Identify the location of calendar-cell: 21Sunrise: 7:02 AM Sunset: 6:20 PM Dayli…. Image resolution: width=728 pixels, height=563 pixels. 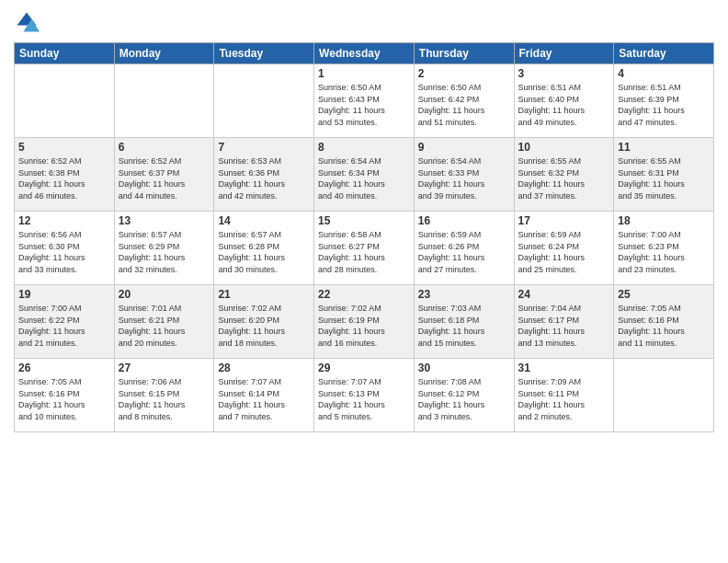
(265, 322).